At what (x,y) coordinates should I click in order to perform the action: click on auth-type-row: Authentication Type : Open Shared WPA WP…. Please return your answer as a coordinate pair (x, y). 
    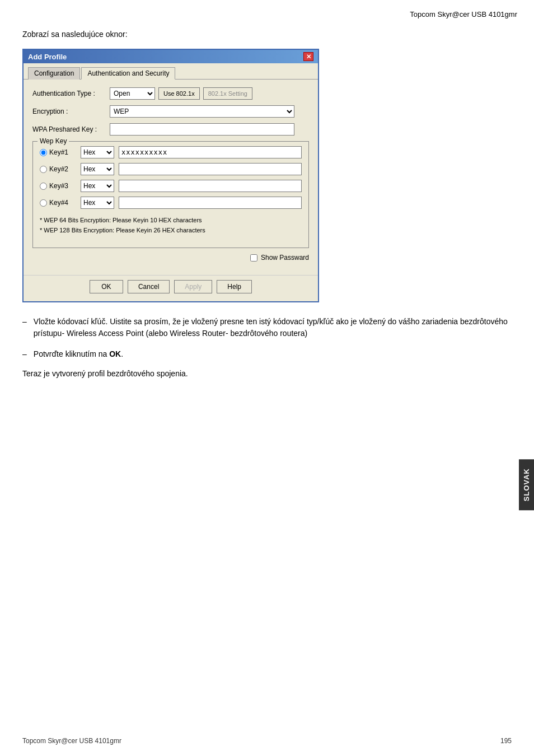
    Looking at the image, I should click on (171, 94).